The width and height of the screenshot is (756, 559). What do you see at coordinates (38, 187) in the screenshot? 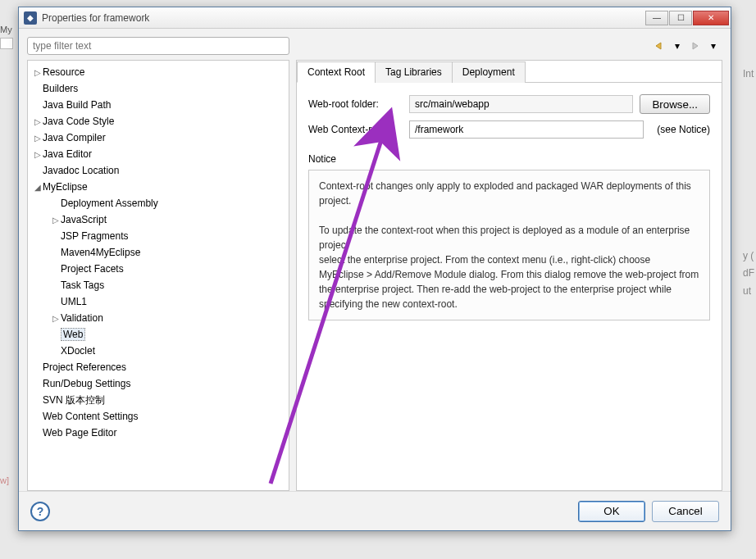
I see `tree-expander-icon: ◢` at bounding box center [38, 187].